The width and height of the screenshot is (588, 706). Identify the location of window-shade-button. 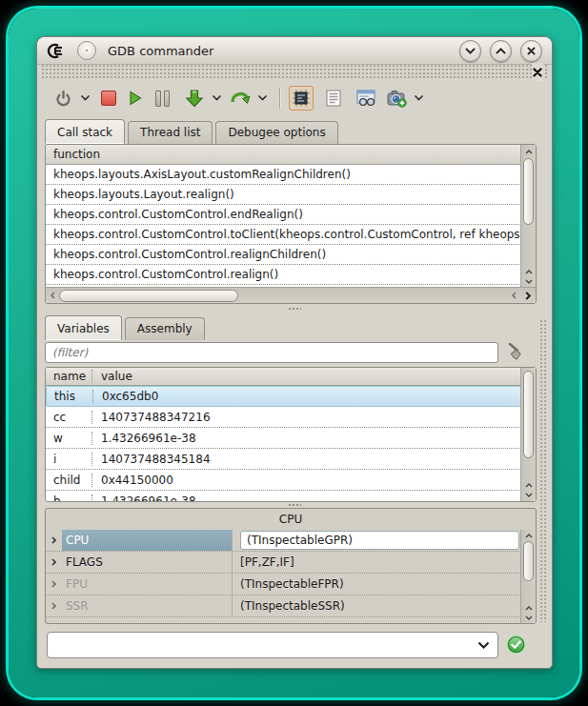
(471, 51).